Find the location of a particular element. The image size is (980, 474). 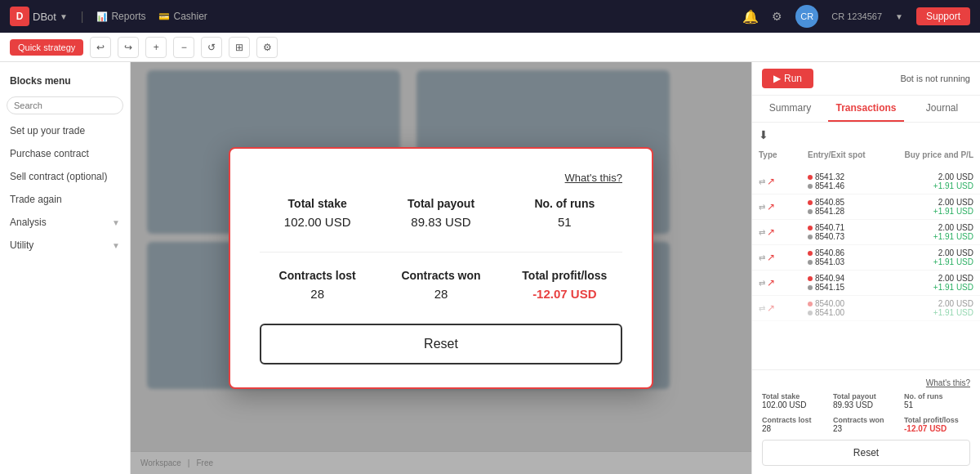

table-row: ⇄ ↗ 8541.32 8541.46 2.00 USD +1.91 USD is located at coordinates (866, 181).